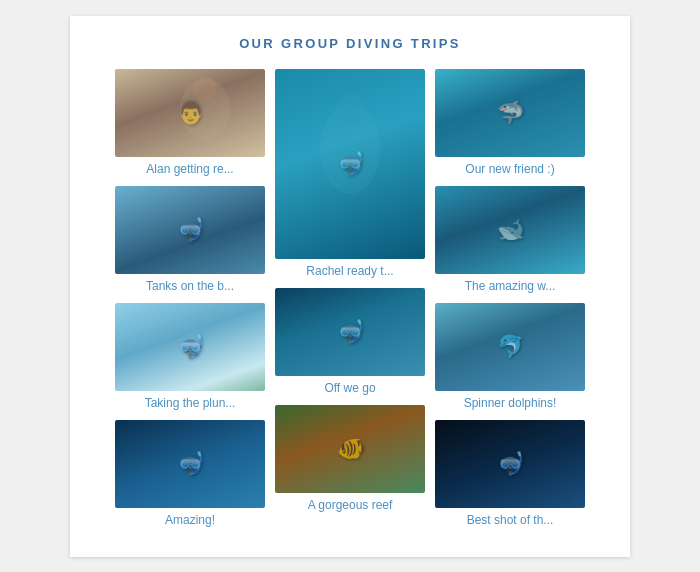 The image size is (700, 572). What do you see at coordinates (510, 464) in the screenshot?
I see `photo-bestshot: 🤿` at bounding box center [510, 464].